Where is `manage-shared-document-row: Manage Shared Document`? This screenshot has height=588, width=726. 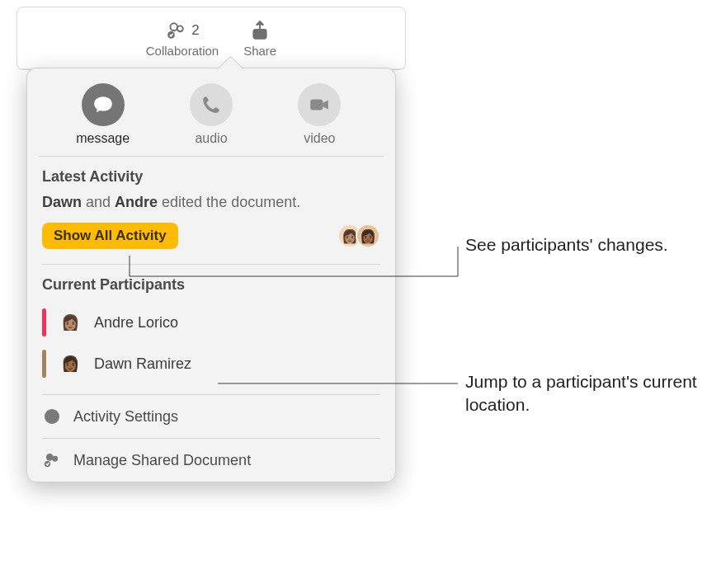 manage-shared-document-row: Manage Shared Document is located at coordinates (211, 454).